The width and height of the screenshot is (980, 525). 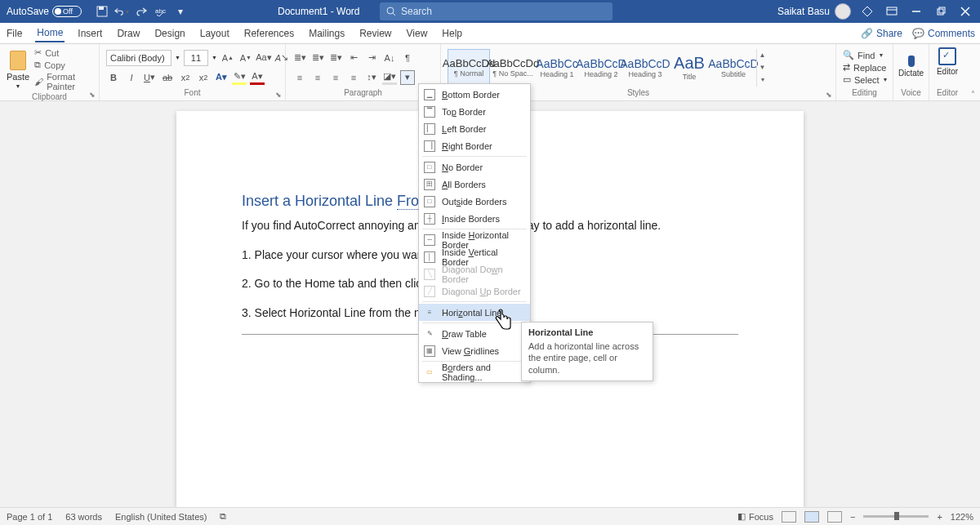 What do you see at coordinates (376, 33) in the screenshot?
I see `tab-review: Review` at bounding box center [376, 33].